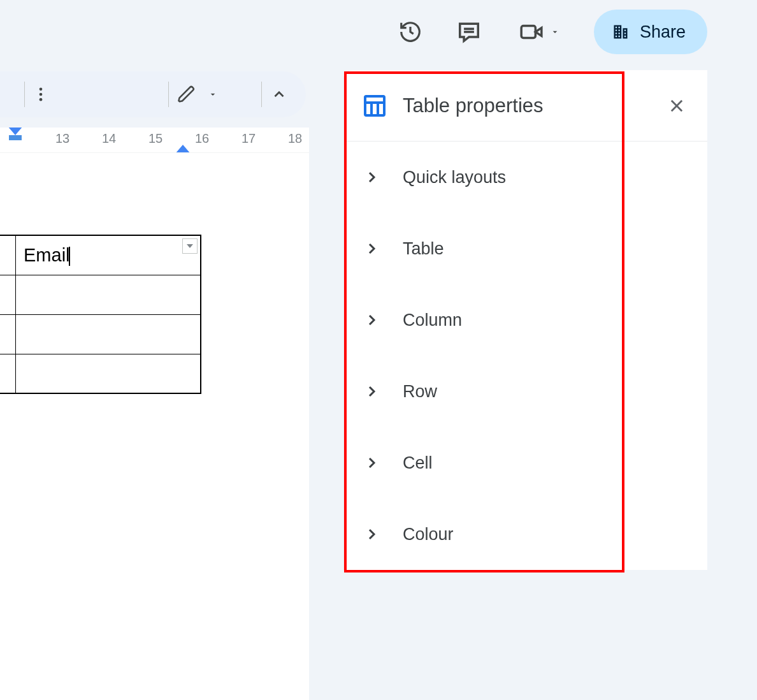 The width and height of the screenshot is (757, 700). I want to click on section-label: Cell, so click(418, 463).